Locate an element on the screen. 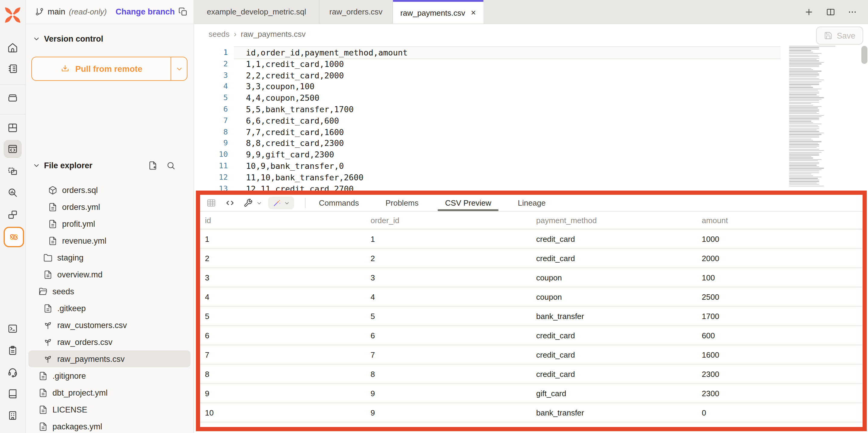  pull-from-remote-button: Pull from remote is located at coordinates (109, 69).